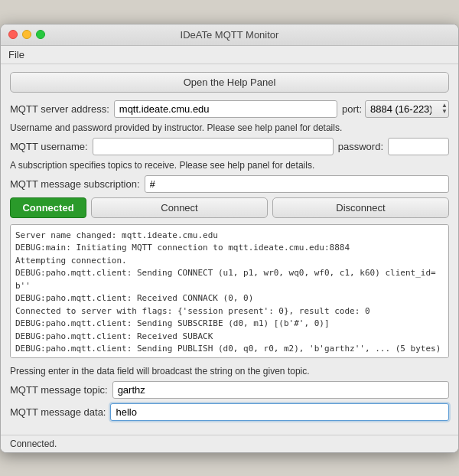 This screenshot has width=459, height=476. I want to click on port-spinner: ▲ ▼, so click(444, 109).